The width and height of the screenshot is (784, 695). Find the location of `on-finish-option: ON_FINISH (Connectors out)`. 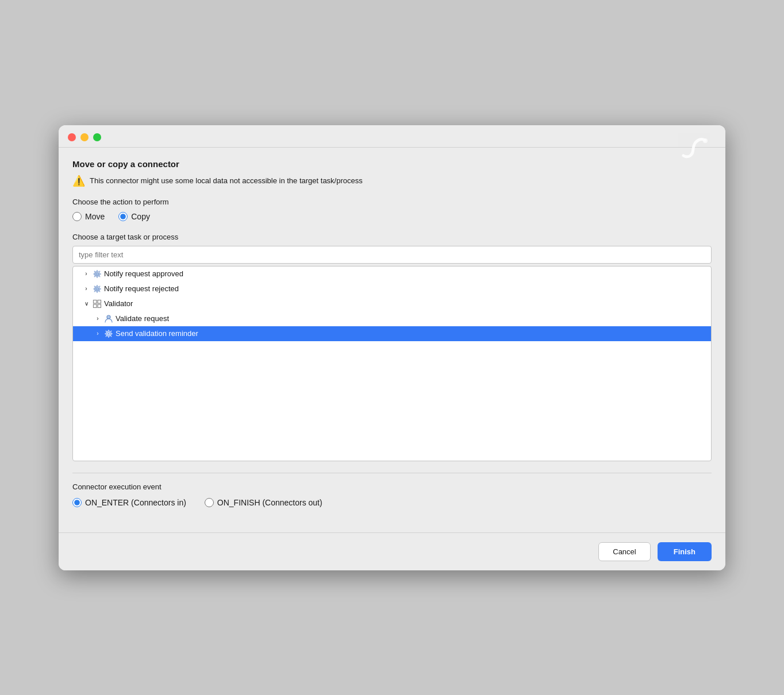

on-finish-option: ON_FINISH (Connectors out) is located at coordinates (263, 503).